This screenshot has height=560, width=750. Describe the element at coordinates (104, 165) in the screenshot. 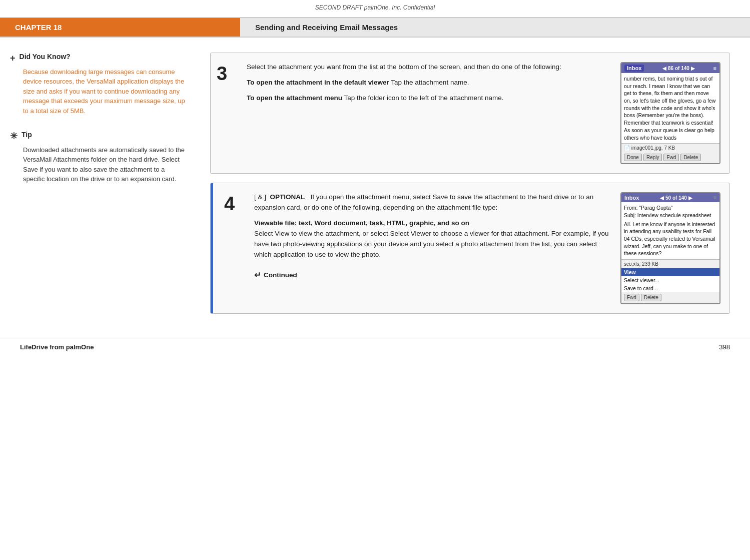

I see `tip-text: Downloaded attachments are automatically…` at that location.